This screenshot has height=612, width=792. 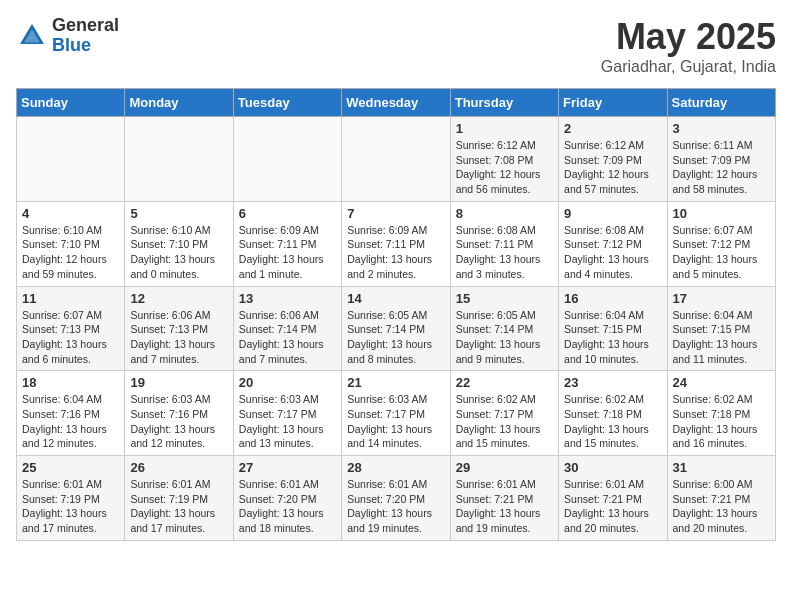 What do you see at coordinates (396, 498) in the screenshot?
I see `calendar-week-5: 25Sunrise: 6:01 AMSunset: 7:19 PMDayligh…` at bounding box center [396, 498].